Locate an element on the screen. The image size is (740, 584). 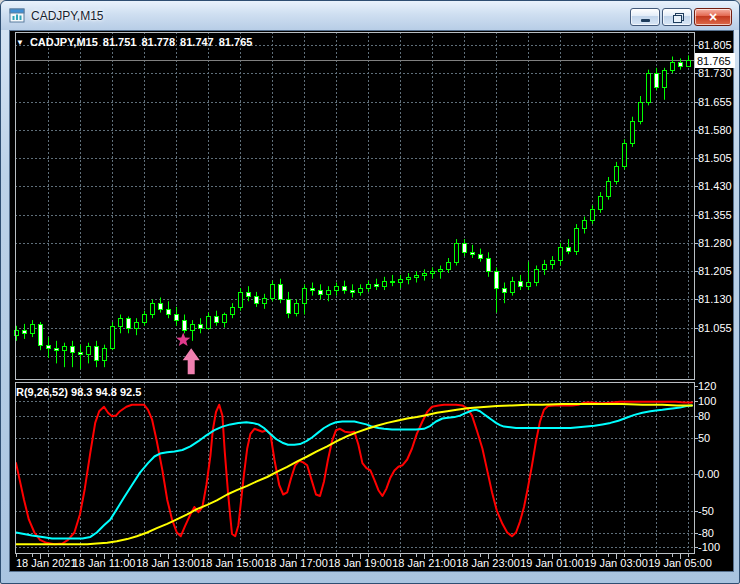
price-axis-label: 81.730 is located at coordinates (715, 73).